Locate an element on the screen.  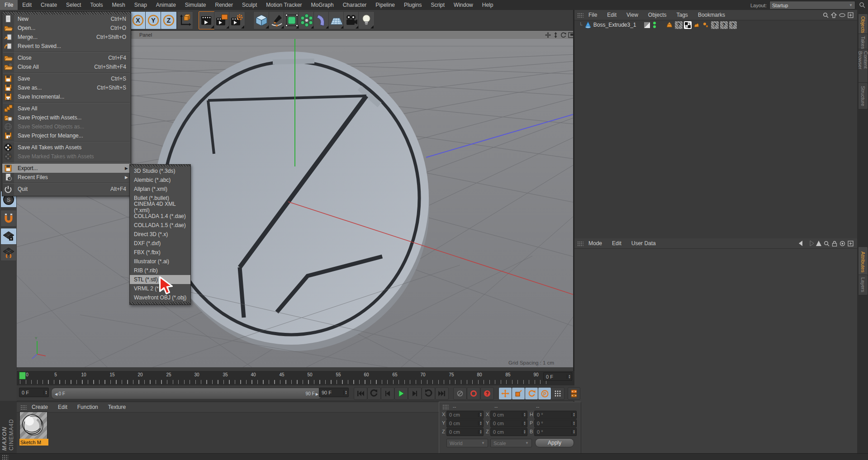
menu-character: Character is located at coordinates (355, 5).